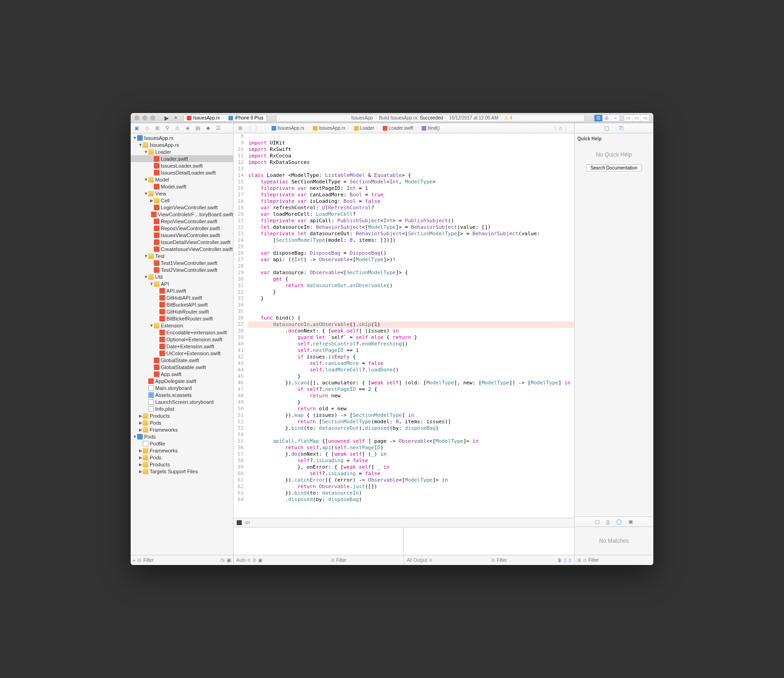 Image resolution: width=784 pixels, height=678 pixels. Describe the element at coordinates (182, 283) in the screenshot. I see `tree-item: ▼API` at that location.